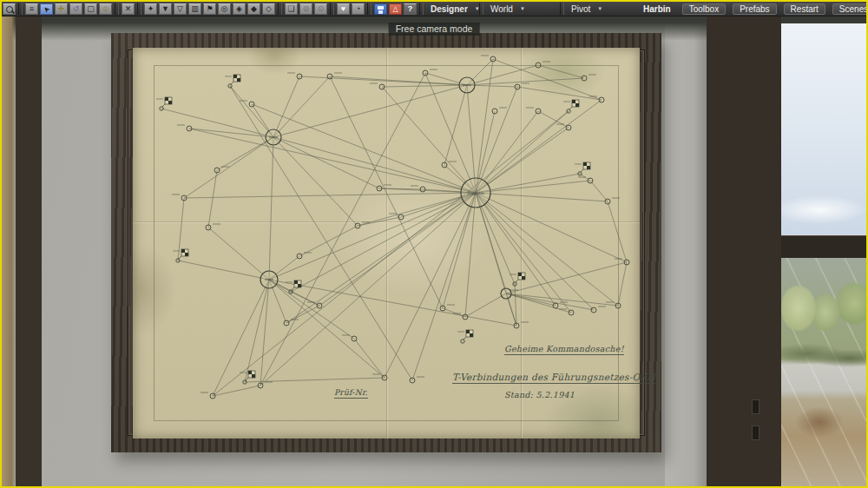 Image resolution: width=868 pixels, height=488 pixels. What do you see at coordinates (686, 250) in the screenshot?
I see `wall-corner` at bounding box center [686, 250].